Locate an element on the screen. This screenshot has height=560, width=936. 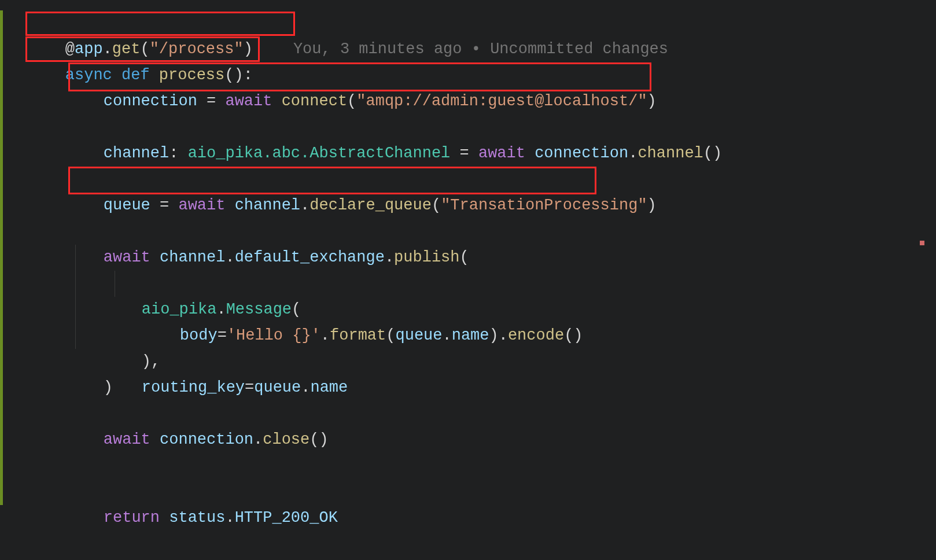
code-line-6: await channel.default_exchange.publish( is located at coordinates (468, 231).